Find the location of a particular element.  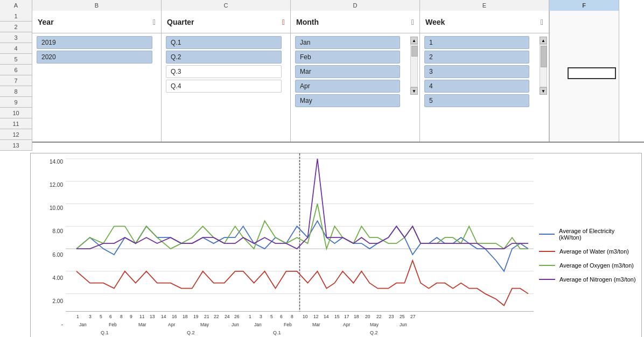

legend-electricity-label: Average of Electricity (kW/ton) is located at coordinates (598, 234).